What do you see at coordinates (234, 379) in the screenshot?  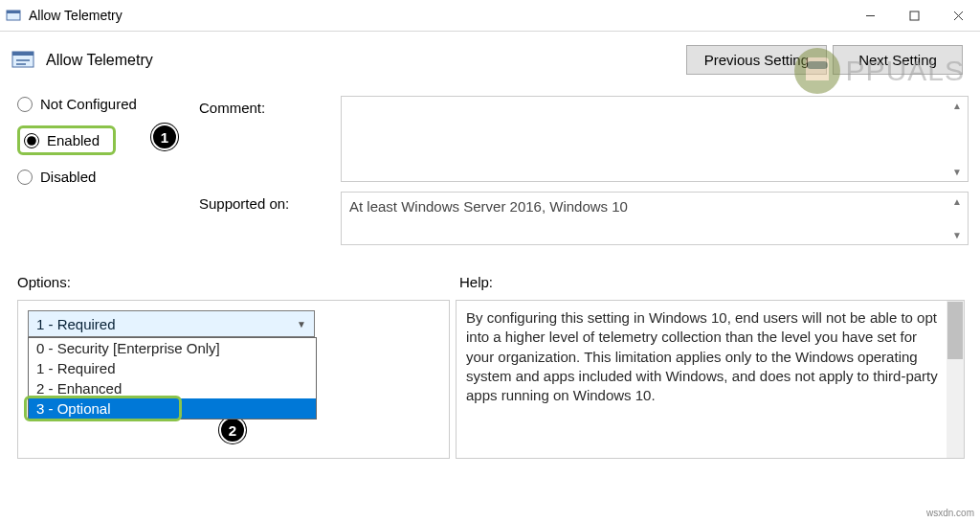 I see `options-panel: 1 - Required ▼ 0 - Security [Enterprise …` at bounding box center [234, 379].